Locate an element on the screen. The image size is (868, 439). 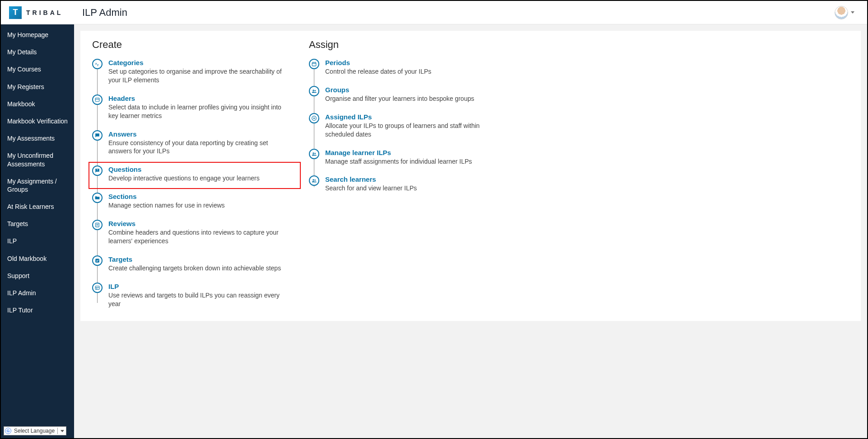
ilp-icon is located at coordinates (98, 288).